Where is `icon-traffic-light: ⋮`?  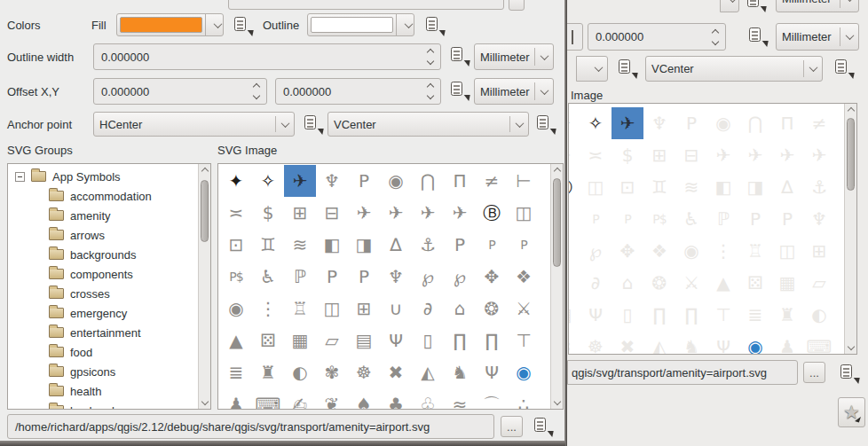
icon-traffic-light: ⋮ is located at coordinates (268, 309).